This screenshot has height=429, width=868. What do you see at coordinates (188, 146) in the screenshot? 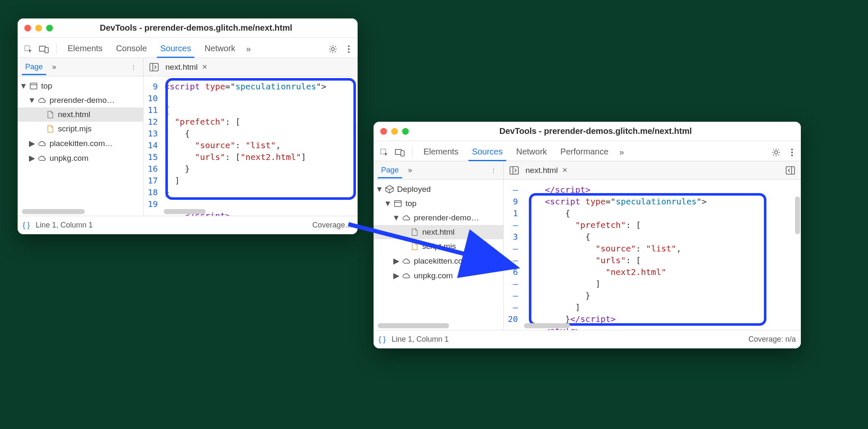
I see `content: ▼ top ▼ prerender-demo… next.html` at bounding box center [188, 146].